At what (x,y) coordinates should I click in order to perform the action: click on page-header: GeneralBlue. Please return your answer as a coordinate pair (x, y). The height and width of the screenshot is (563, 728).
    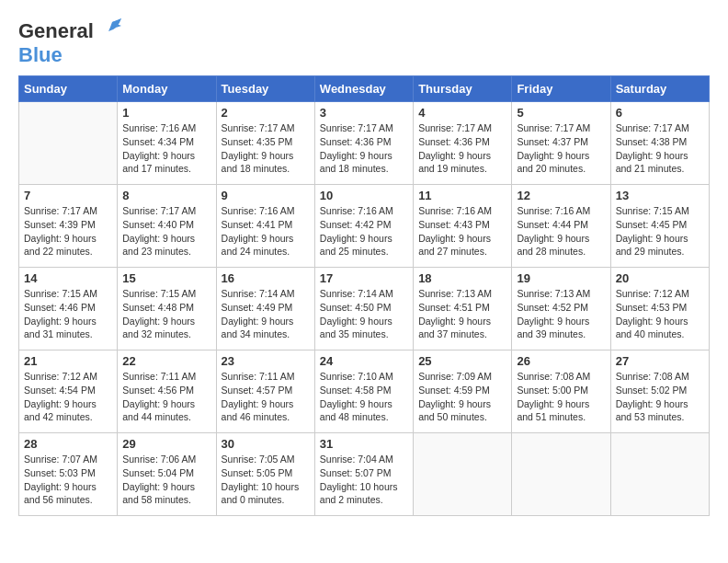
    Looking at the image, I should click on (364, 42).